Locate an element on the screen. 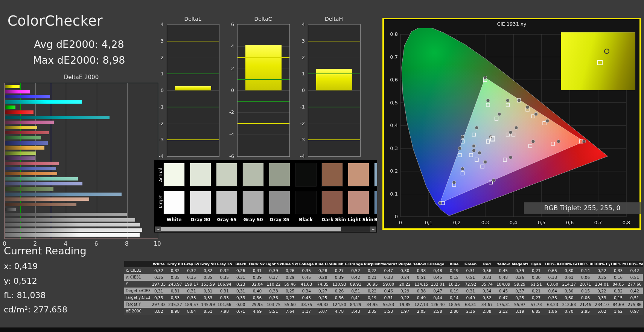 The image size is (644, 332). current-reading-title: Current Reading is located at coordinates (45, 251).